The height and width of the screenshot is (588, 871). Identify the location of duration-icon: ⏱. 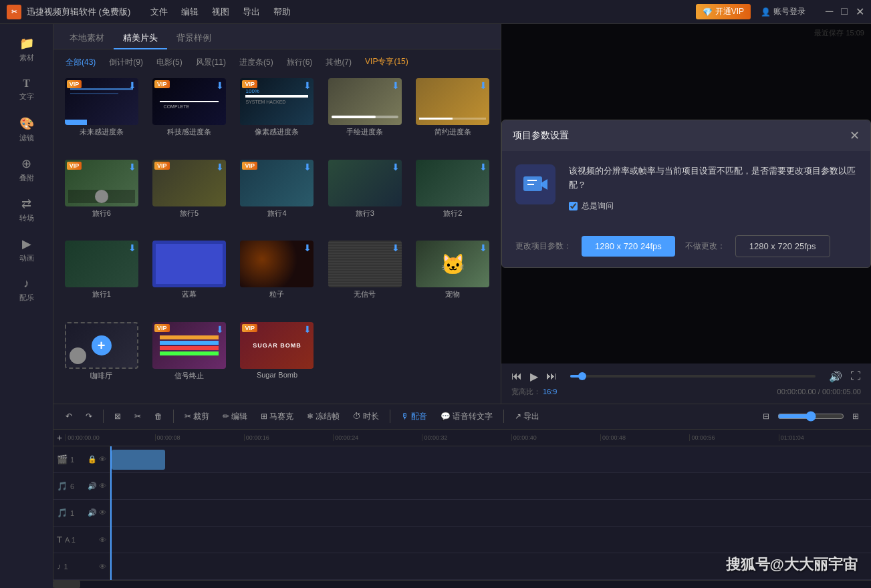
(357, 416).